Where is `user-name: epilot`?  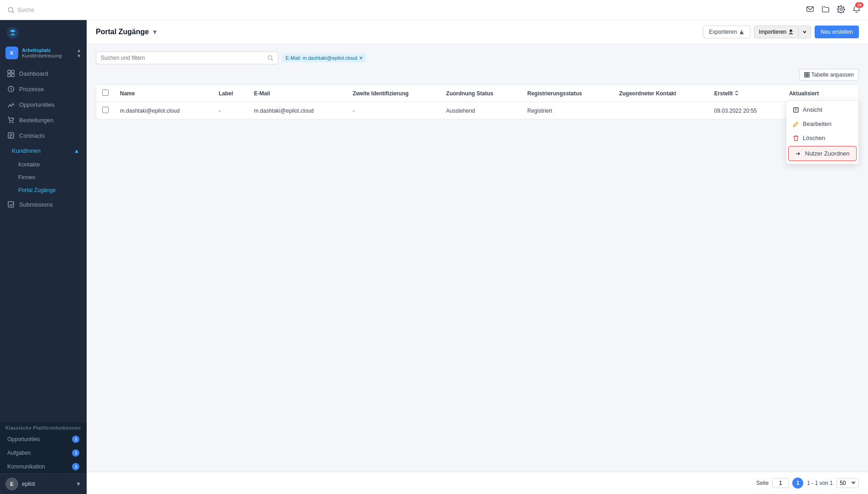 user-name: epilot is located at coordinates (28, 484).